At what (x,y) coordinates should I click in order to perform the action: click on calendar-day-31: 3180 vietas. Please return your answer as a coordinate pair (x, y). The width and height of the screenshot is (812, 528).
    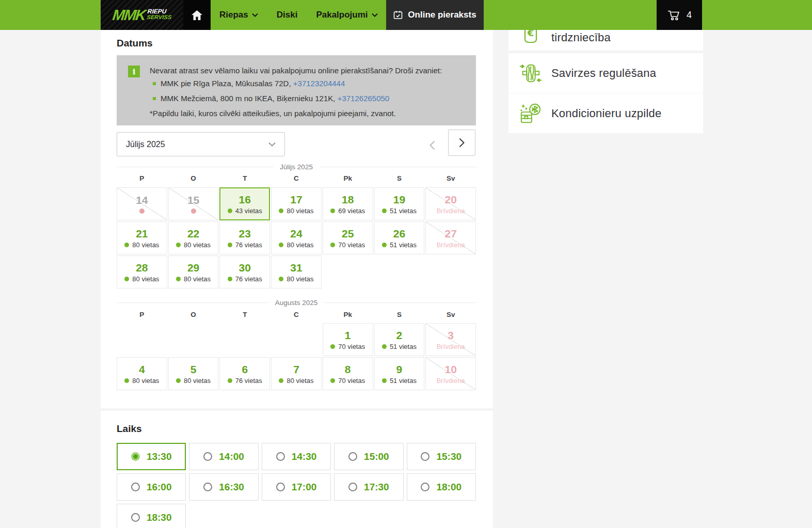
    Looking at the image, I should click on (296, 272).